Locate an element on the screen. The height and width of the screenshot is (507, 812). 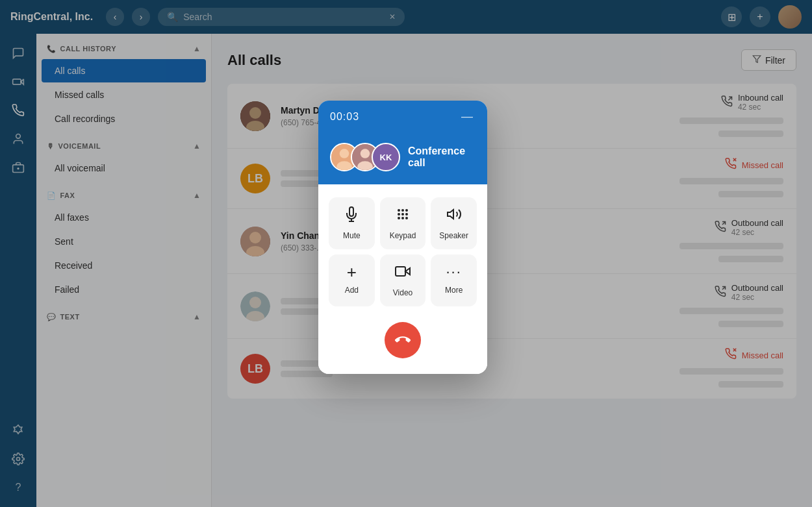
add-participant-button: + Add is located at coordinates (352, 280).